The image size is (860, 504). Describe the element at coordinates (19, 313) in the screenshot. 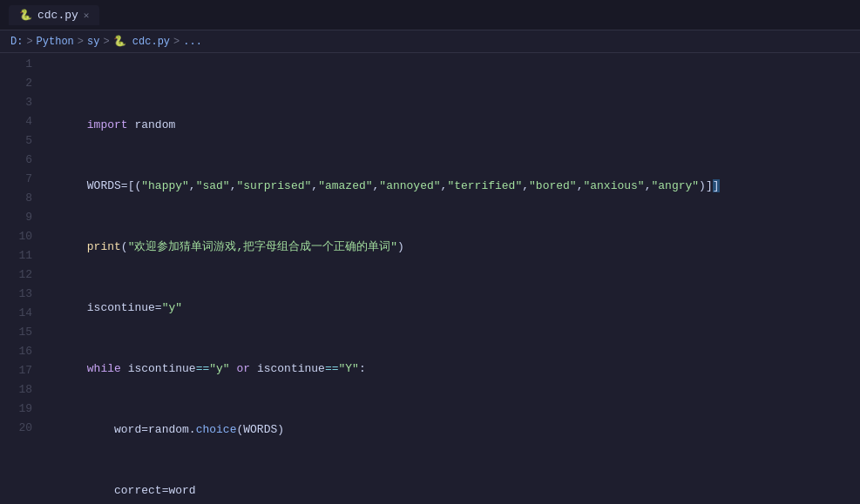

I see `line-num-14: 14` at that location.